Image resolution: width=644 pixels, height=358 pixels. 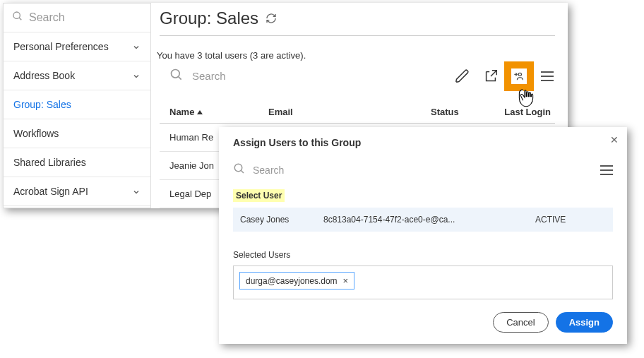 I want to click on table-header: Name Email Status Last Login, so click(x=357, y=110).